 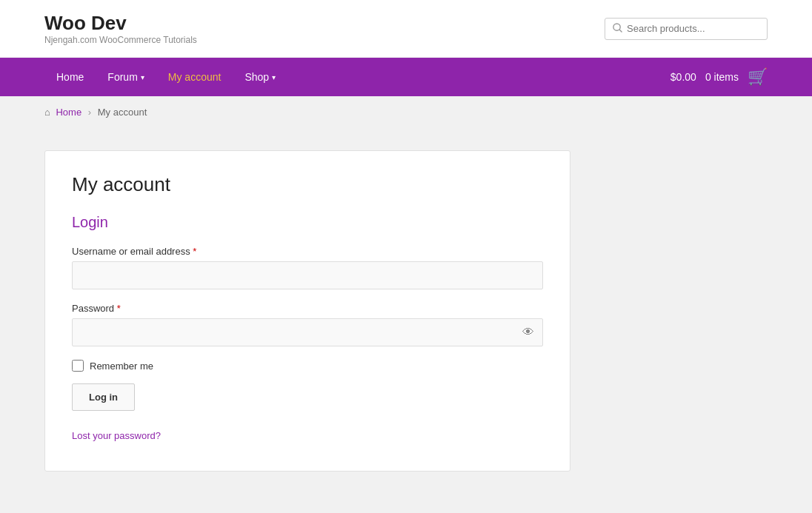 I want to click on cart-items: 0 items, so click(x=722, y=77).